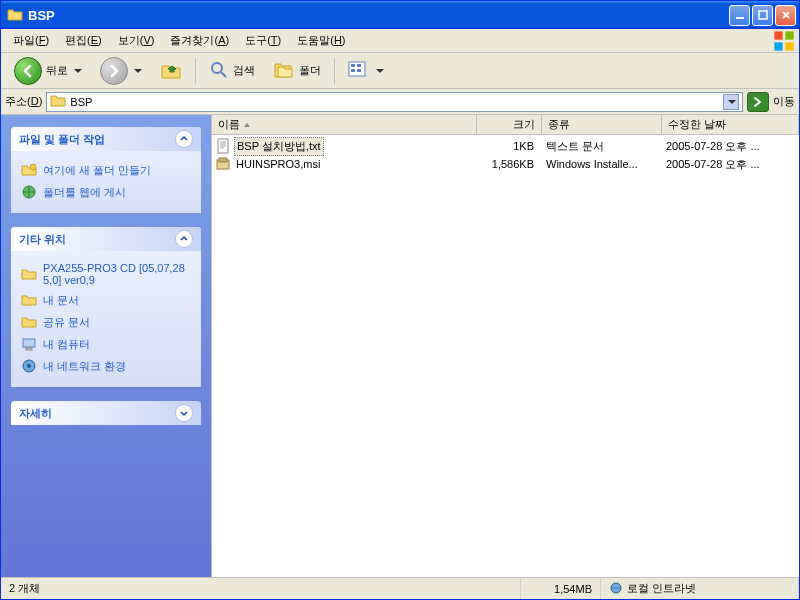 The image size is (800, 600). I want to click on place-link-shareddocs: 공유 문서, so click(106, 322).